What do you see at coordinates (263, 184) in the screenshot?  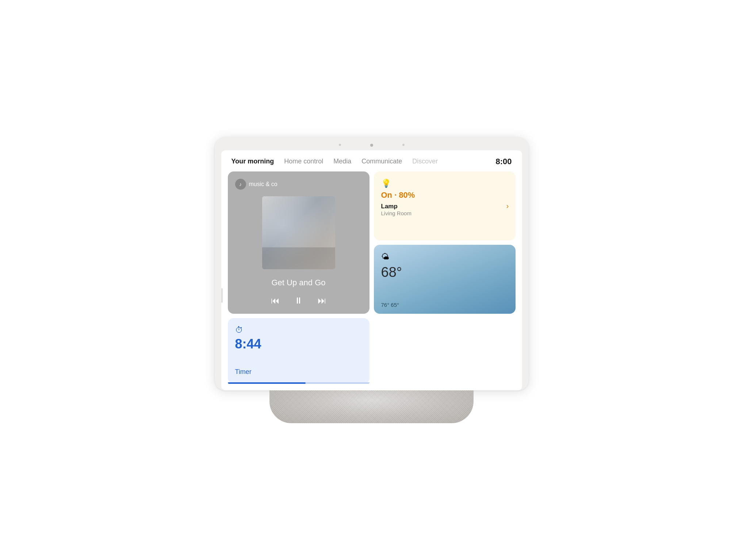 I see `music-app-name: music & co` at bounding box center [263, 184].